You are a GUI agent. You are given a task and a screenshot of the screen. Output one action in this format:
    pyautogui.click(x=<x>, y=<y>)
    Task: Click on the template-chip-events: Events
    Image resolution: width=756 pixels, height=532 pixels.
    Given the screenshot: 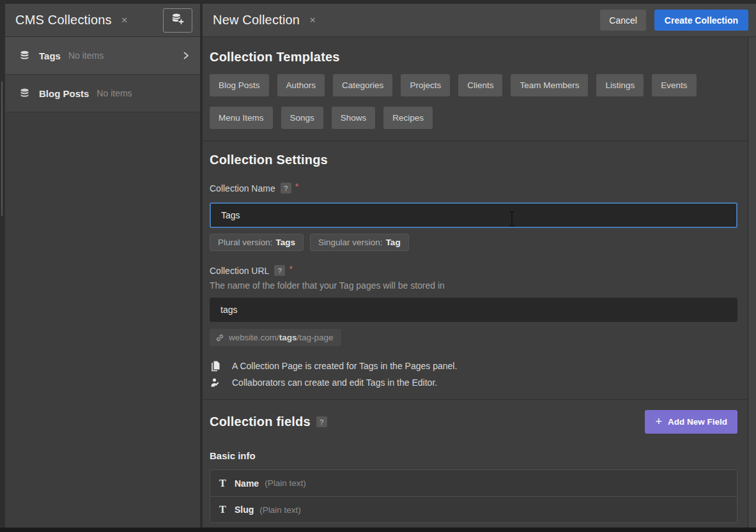 What is the action you would take?
    pyautogui.click(x=674, y=86)
    